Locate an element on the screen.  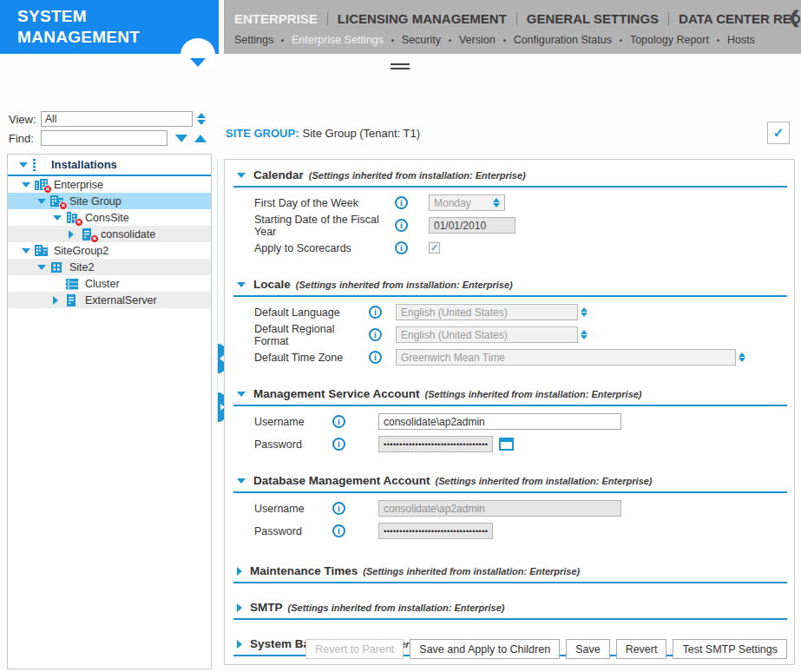
tree-node-enterprise: Enterprise is located at coordinates (109, 184).